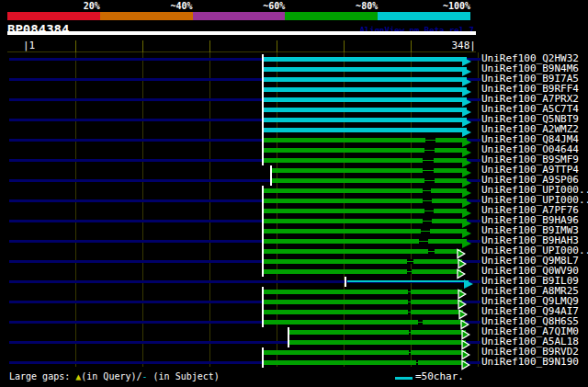 Image resolution: width=588 pixels, height=387 pixels. What do you see at coordinates (42, 377) in the screenshot?
I see `legend-text-part: Large gaps:` at bounding box center [42, 377].